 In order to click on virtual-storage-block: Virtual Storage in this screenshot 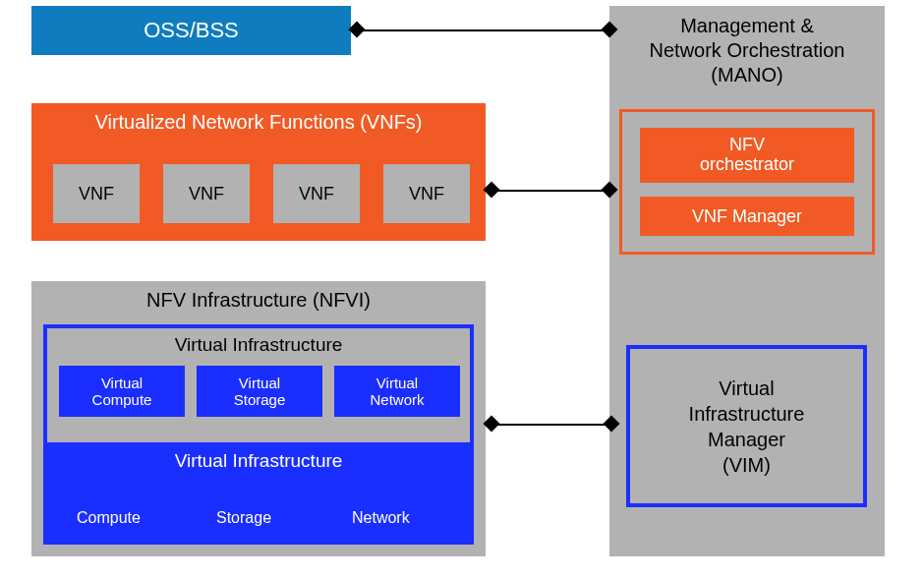, I will do `click(260, 391)`.